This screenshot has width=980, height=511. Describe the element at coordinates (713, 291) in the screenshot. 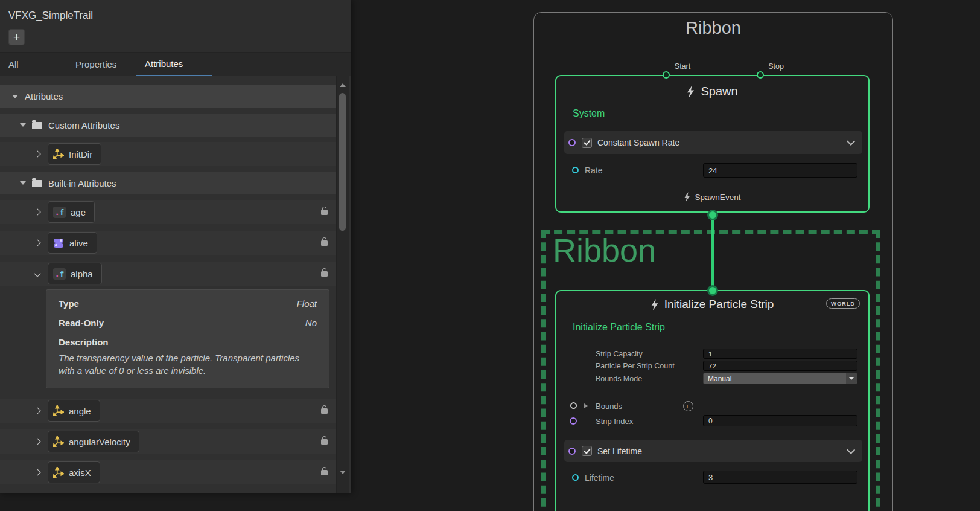

I see `initialize-input-port` at that location.